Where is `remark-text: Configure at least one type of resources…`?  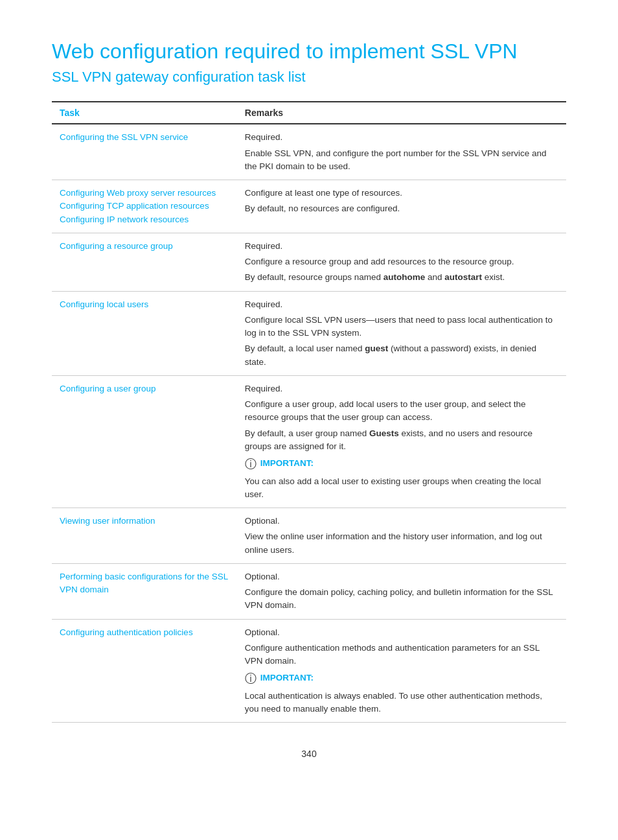
remark-text: Configure at least one type of resources… is located at coordinates (402, 193).